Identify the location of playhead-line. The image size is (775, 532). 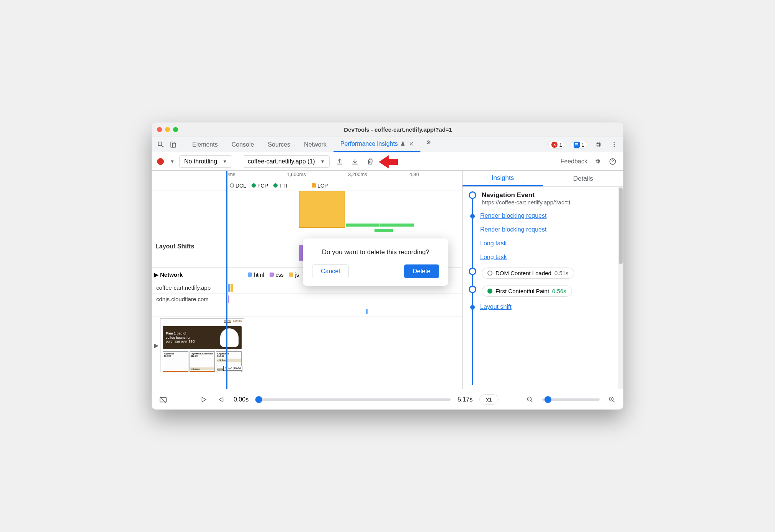
(227, 280).